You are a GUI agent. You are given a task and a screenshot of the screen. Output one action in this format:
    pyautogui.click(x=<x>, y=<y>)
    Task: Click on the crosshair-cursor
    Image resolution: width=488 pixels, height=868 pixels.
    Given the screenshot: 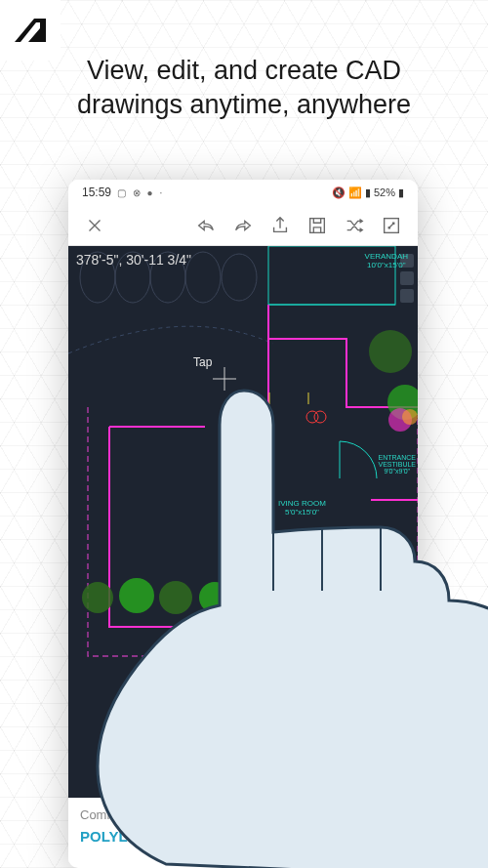 What is the action you would take?
    pyautogui.click(x=224, y=379)
    